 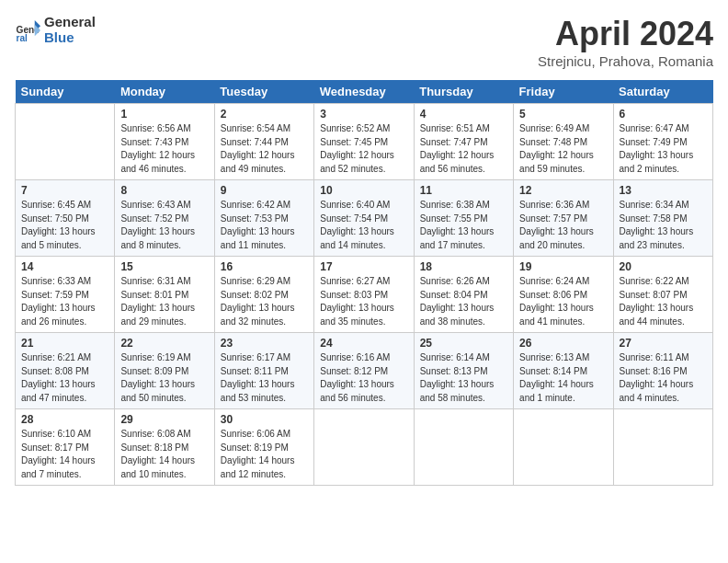 What do you see at coordinates (364, 219) in the screenshot?
I see `calendar-cell: 10Sunrise: 6:40 AM Sunset: 7:54 PM Dayli…` at bounding box center [364, 219].